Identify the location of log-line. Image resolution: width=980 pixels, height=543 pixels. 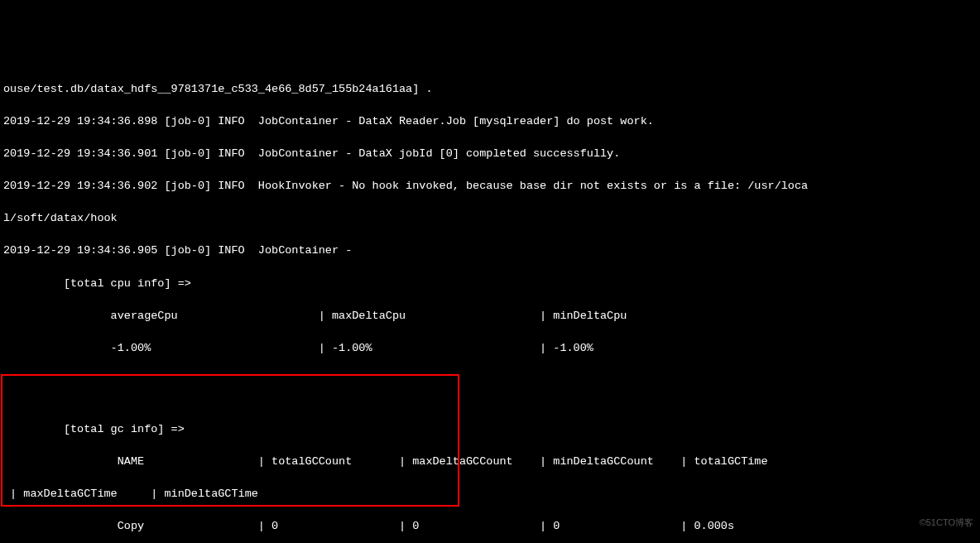
(490, 381).